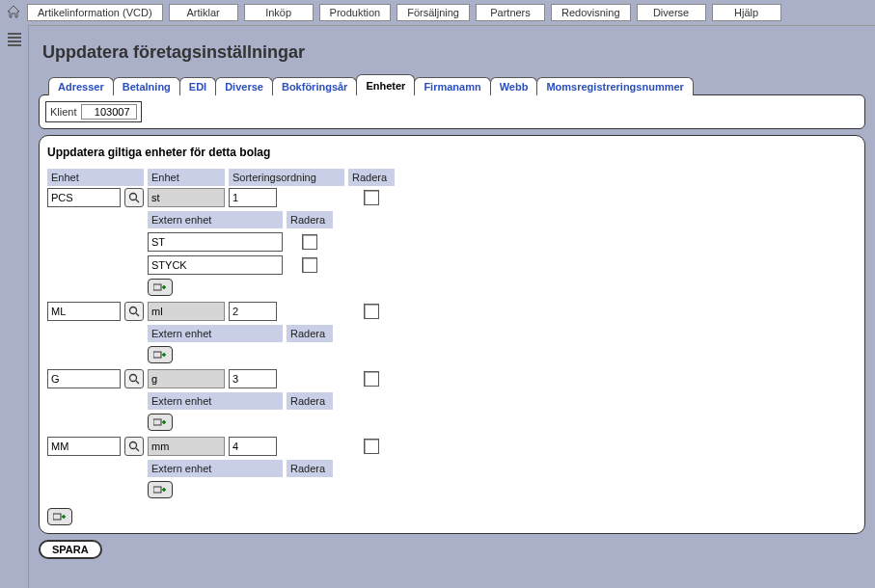  Describe the element at coordinates (147, 87) in the screenshot. I see `tab-betalning: Betalning` at that location.